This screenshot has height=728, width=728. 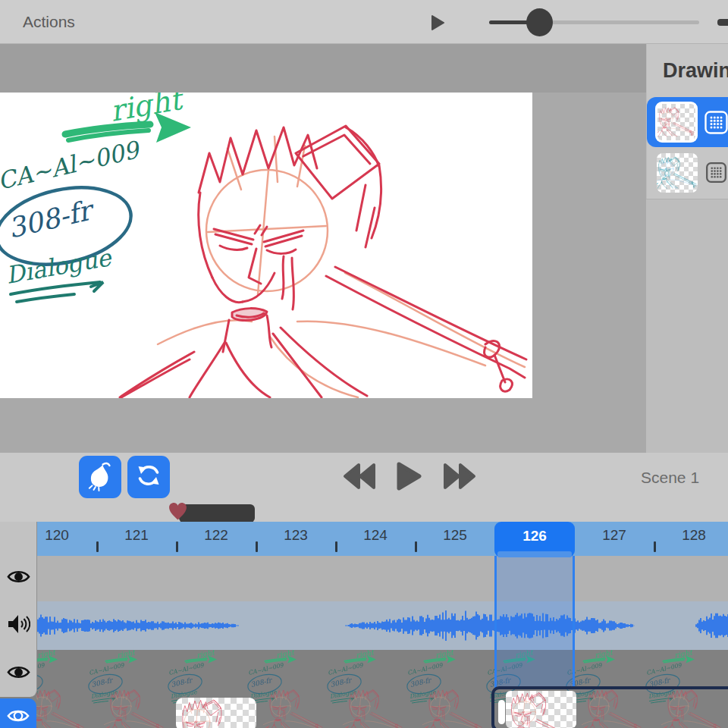 I want to click on panel-empty-area, so click(x=687, y=326).